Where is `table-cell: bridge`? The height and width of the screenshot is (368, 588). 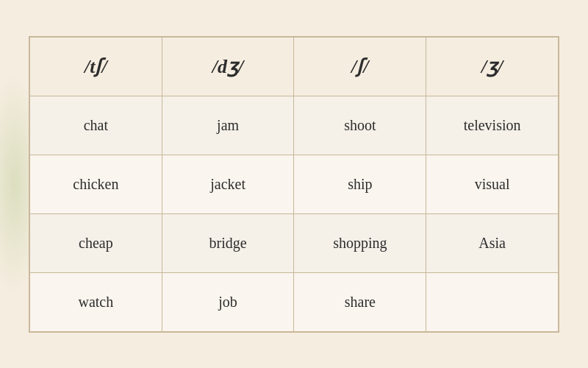
table-cell: bridge is located at coordinates (228, 243).